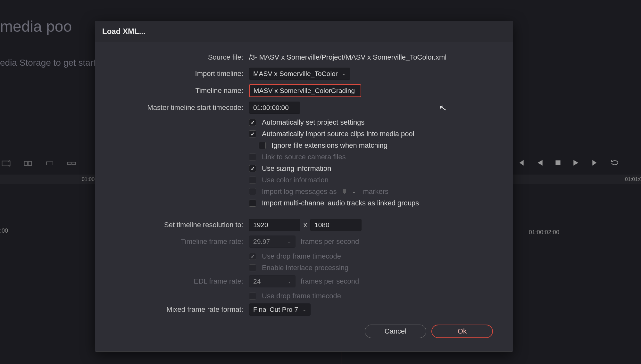 This screenshot has height=364, width=641. What do you see at coordinates (540, 163) in the screenshot?
I see `play-reverse-icon` at bounding box center [540, 163].